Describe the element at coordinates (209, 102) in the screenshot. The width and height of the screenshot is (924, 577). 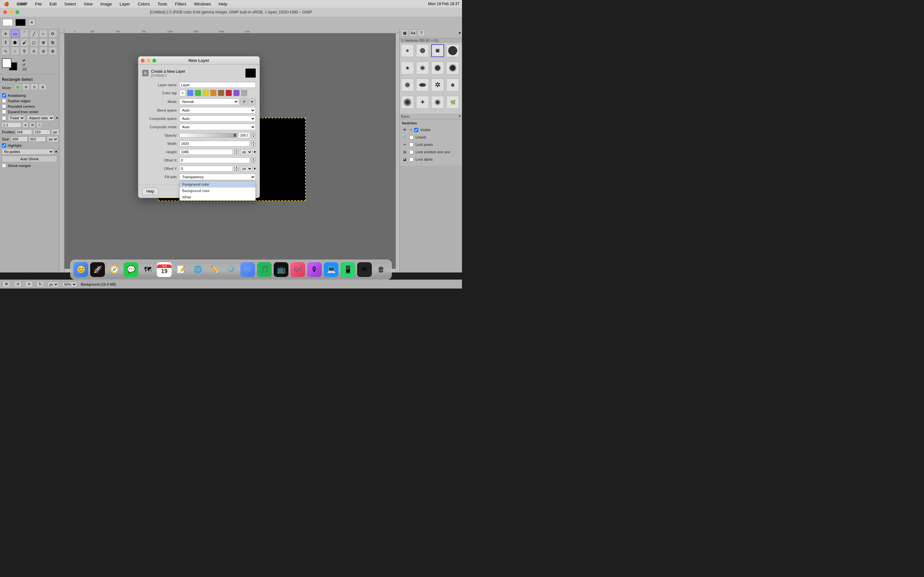
I see `mode-dropdown: Normal` at that location.